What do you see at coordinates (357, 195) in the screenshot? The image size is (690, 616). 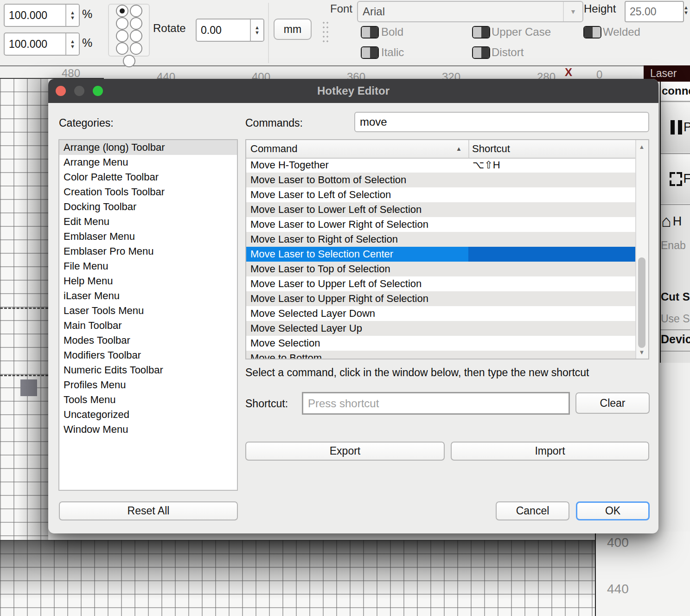 I see `command-cell: Move Laser to Left of Selection` at bounding box center [357, 195].